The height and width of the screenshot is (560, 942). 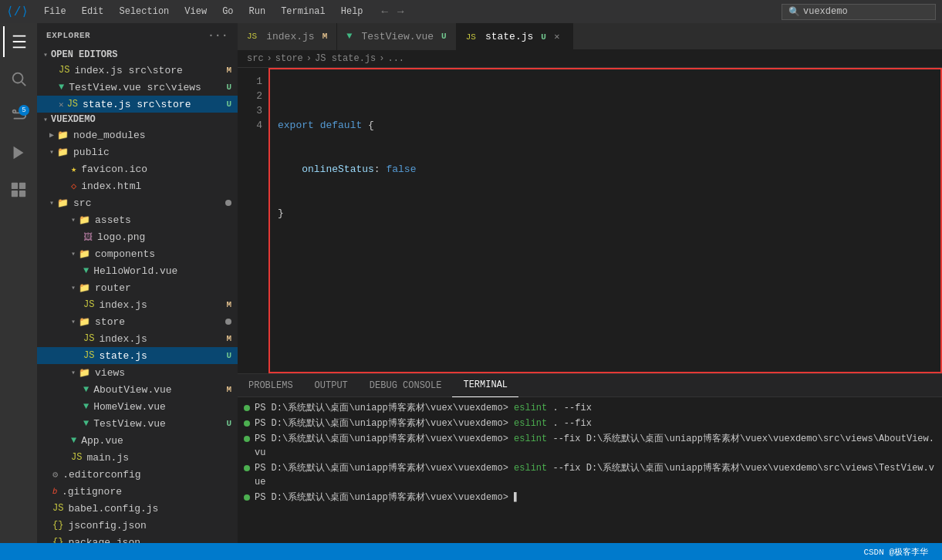 I want to click on file-name: logo.png, so click(x=164, y=238).